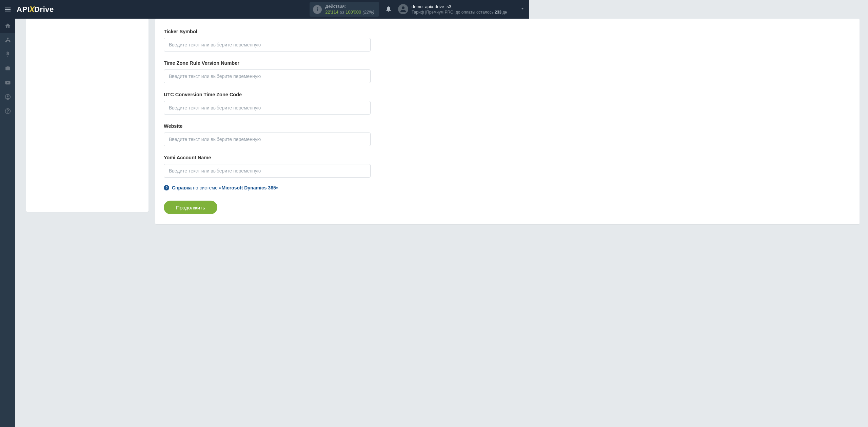 The width and height of the screenshot is (868, 427). I want to click on continue-button: Продолжить, so click(191, 207).